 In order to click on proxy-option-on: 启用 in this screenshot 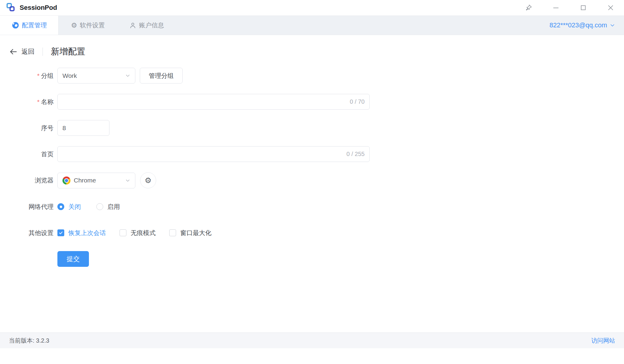, I will do `click(108, 207)`.